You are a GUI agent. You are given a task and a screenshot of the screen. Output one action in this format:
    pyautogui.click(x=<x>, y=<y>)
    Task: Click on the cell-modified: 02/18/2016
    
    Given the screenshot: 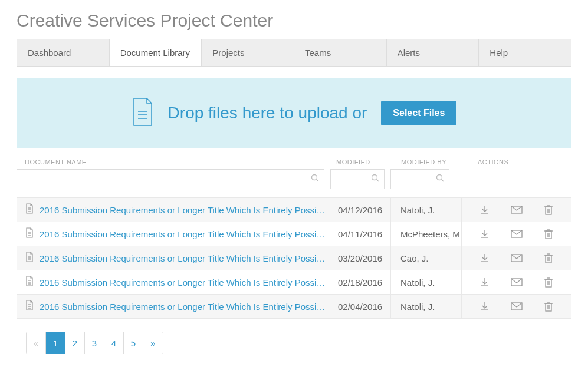 What is the action you would take?
    pyautogui.click(x=359, y=282)
    